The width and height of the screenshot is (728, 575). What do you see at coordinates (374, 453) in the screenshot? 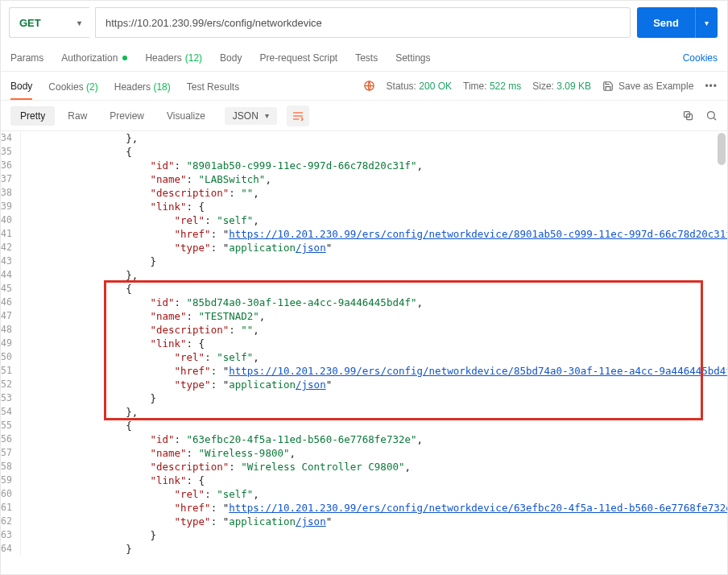
I see `code-line: "name": "Wireless-9800",` at bounding box center [374, 453].